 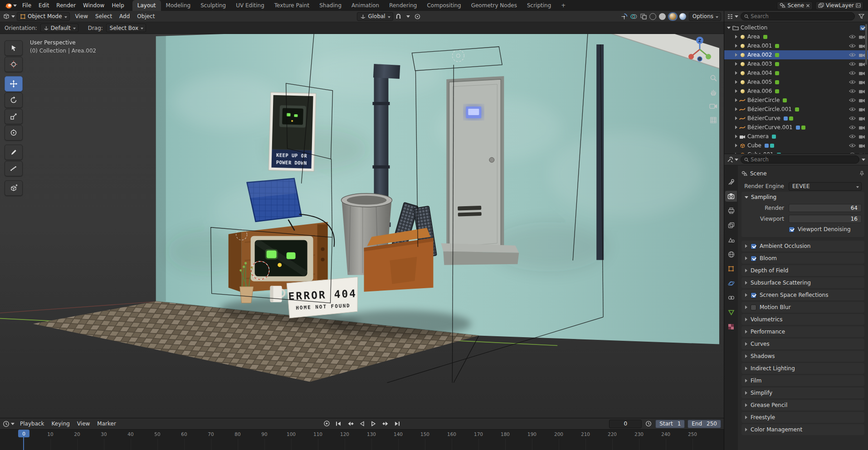 What do you see at coordinates (713, 120) in the screenshot?
I see `ortho-grid-icon` at bounding box center [713, 120].